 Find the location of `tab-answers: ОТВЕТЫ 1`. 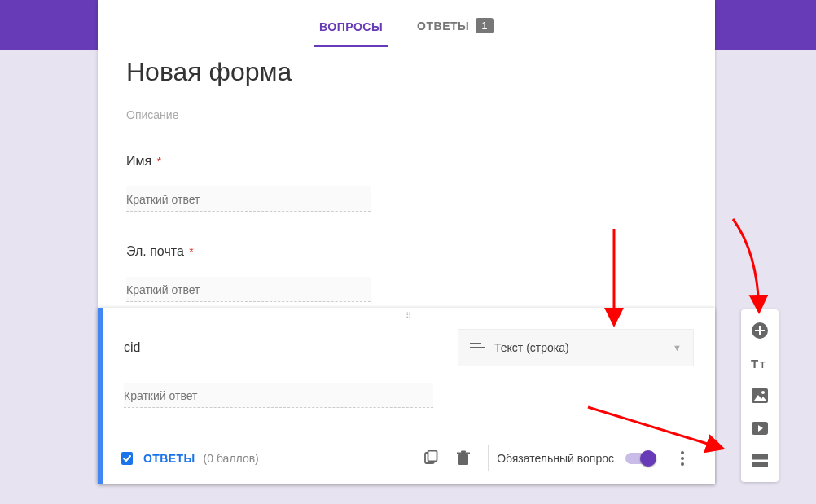

tab-answers: ОТВЕТЫ 1 is located at coordinates (455, 25).